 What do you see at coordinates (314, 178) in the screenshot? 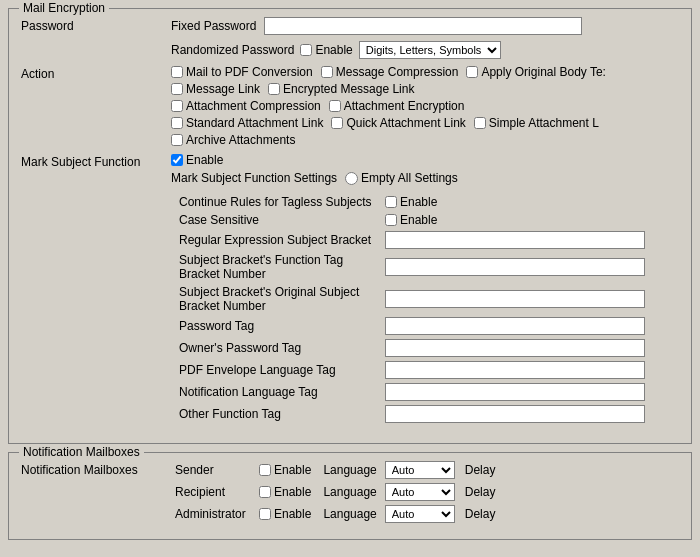
I see `ms-settings-header: Mark Subject Function Settings Empty All…` at bounding box center [314, 178].